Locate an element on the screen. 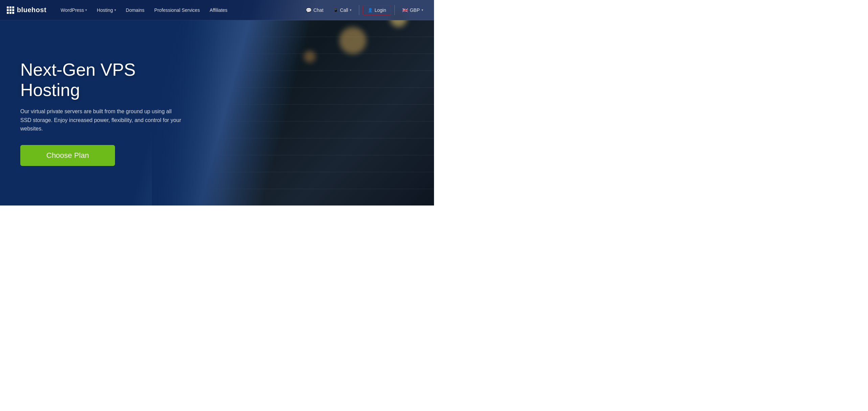  chat-button: 💬 Chat is located at coordinates (315, 10).